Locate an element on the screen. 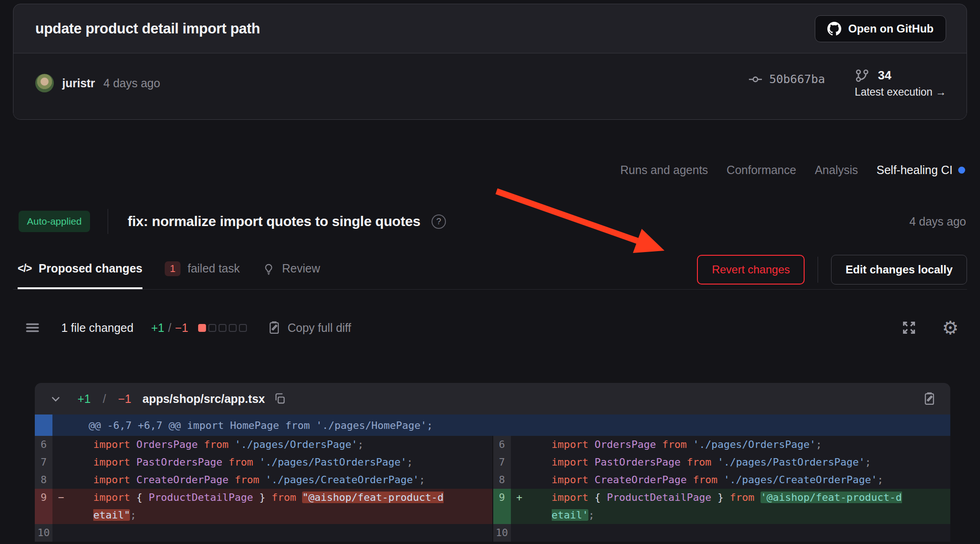 Image resolution: width=980 pixels, height=544 pixels. copy-full-diff-label: Copy full diff is located at coordinates (319, 328).